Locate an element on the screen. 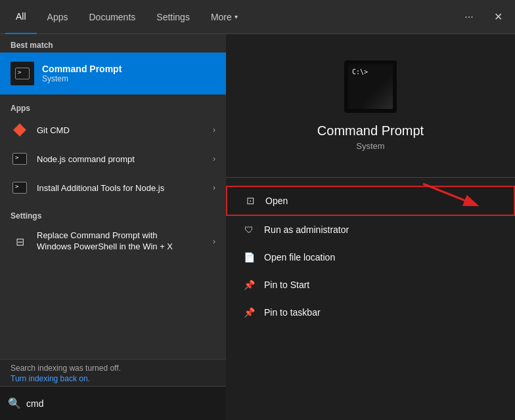 This screenshot has width=515, height=420. apps-section: Apps Git CMD › Node.js command prompt › is located at coordinates (113, 150).